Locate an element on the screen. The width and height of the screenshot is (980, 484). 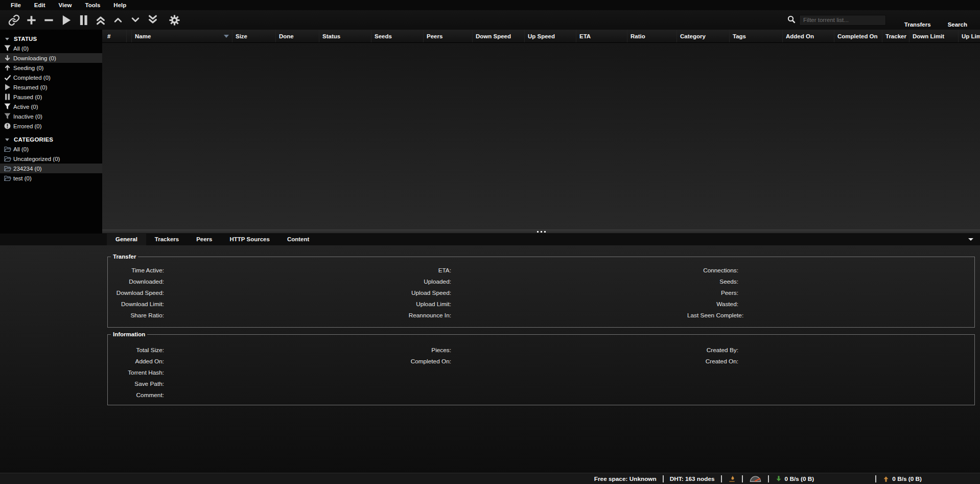
menu-help: Help is located at coordinates (120, 5).